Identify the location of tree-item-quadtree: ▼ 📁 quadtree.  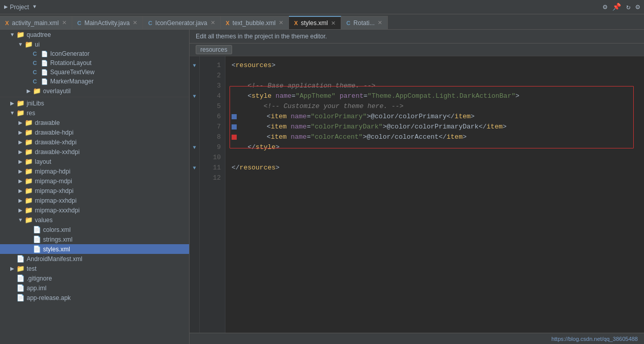
(94, 35).